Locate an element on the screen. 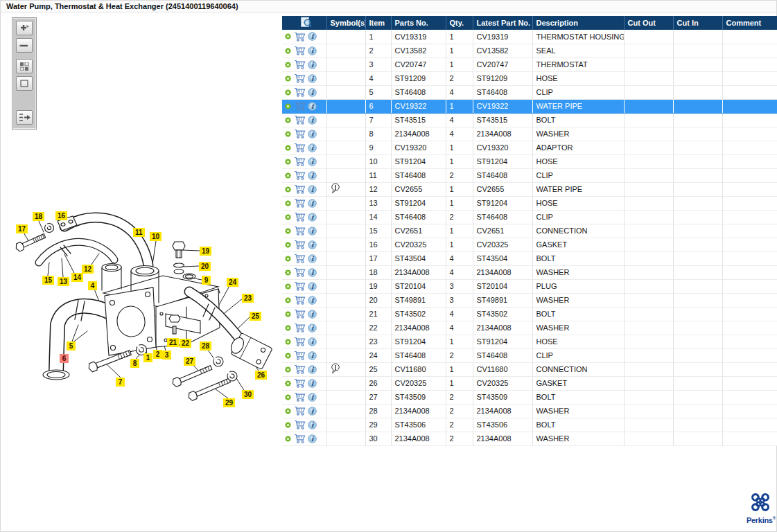 This screenshot has height=532, width=777. callout-23: 23 is located at coordinates (248, 298).